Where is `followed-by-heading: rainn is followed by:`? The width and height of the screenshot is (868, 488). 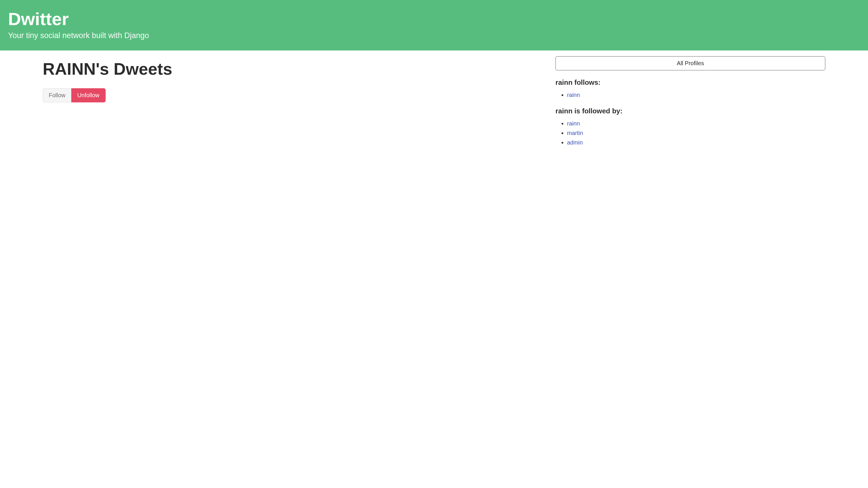
followed-by-heading: rainn is followed by: is located at coordinates (690, 111).